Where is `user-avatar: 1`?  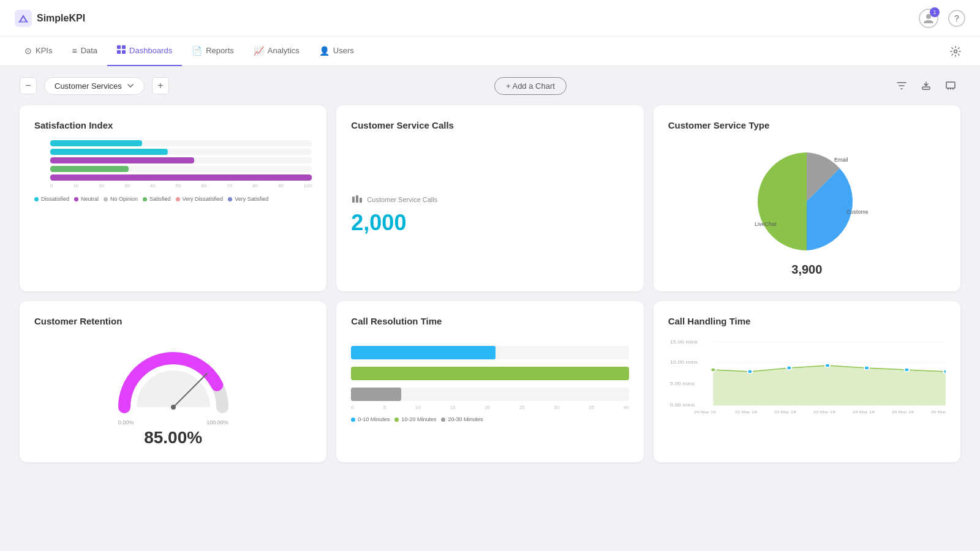 user-avatar: 1 is located at coordinates (929, 18).